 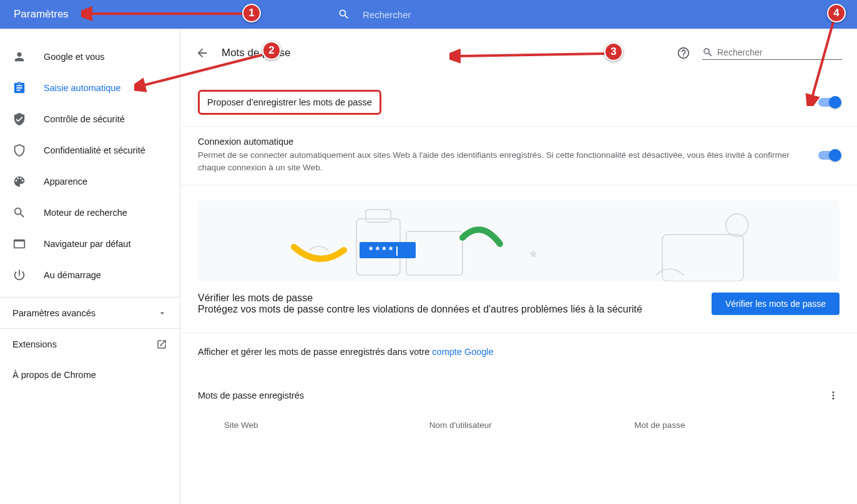 What do you see at coordinates (90, 57) in the screenshot?
I see `sidebar-item-google: Google et vous` at bounding box center [90, 57].